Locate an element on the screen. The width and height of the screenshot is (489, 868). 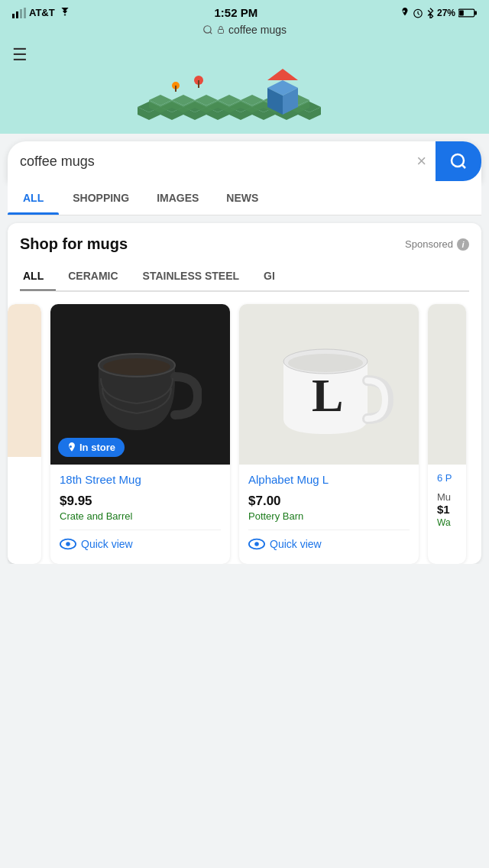
lock-icon is located at coordinates (221, 30).